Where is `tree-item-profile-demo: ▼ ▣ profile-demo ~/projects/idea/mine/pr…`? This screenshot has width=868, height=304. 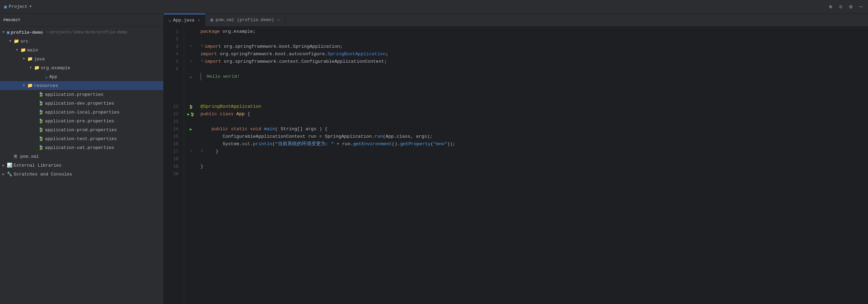 tree-item-profile-demo: ▼ ▣ profile-demo ~/projects/idea/mine/pr… is located at coordinates (82, 32).